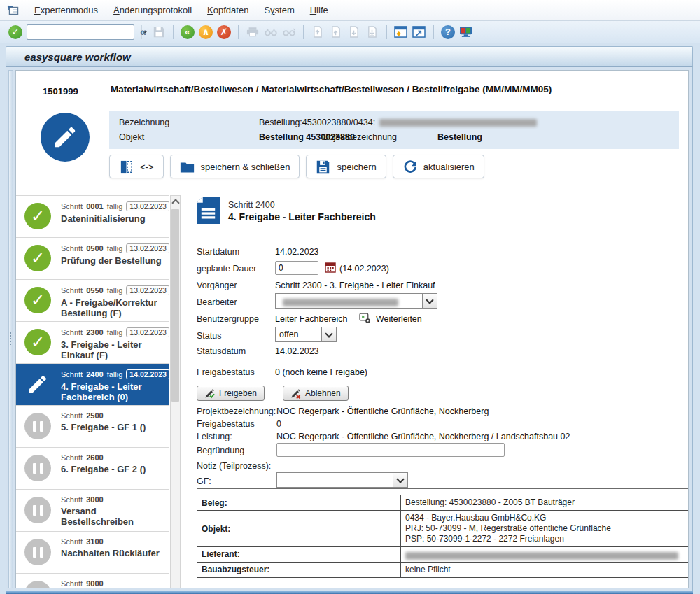 This screenshot has height=594, width=700. I want to click on workflow-step-9000: Schritt9000, so click(92, 581).